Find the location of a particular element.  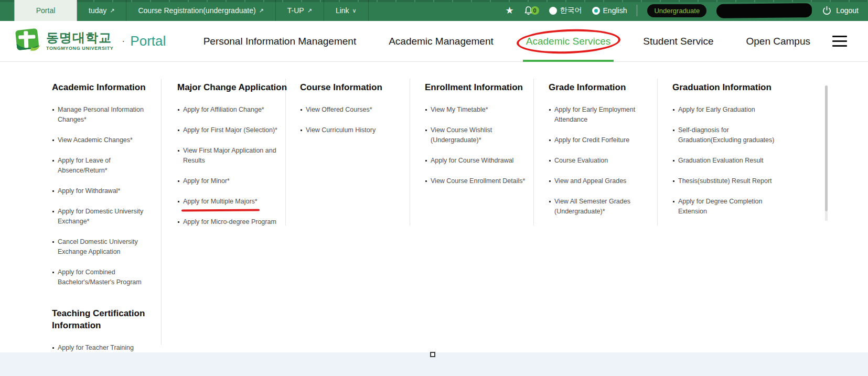

red-underline-annotation: Apply for Multiple Majors* is located at coordinates (220, 201).